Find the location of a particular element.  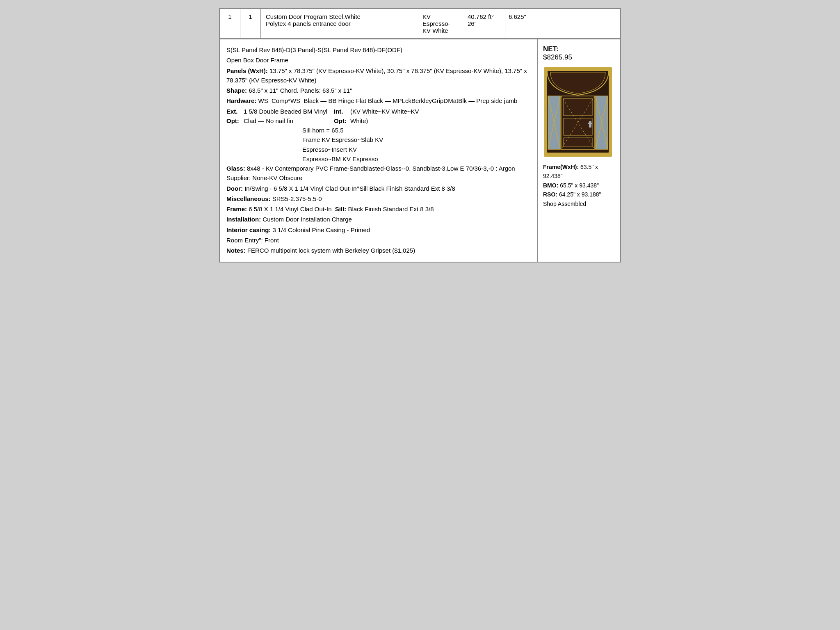

door-line: Door: In/Swing - 6 5/8 X 1 1/4 Vinyl Cla… is located at coordinates (379, 189).